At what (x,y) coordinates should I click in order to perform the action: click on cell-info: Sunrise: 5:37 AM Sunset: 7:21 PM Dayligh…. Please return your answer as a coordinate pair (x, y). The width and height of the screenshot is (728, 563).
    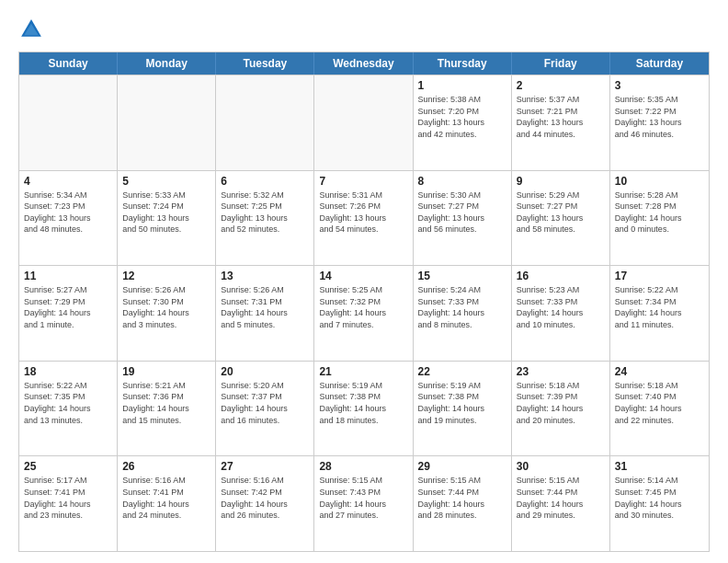
    Looking at the image, I should click on (561, 117).